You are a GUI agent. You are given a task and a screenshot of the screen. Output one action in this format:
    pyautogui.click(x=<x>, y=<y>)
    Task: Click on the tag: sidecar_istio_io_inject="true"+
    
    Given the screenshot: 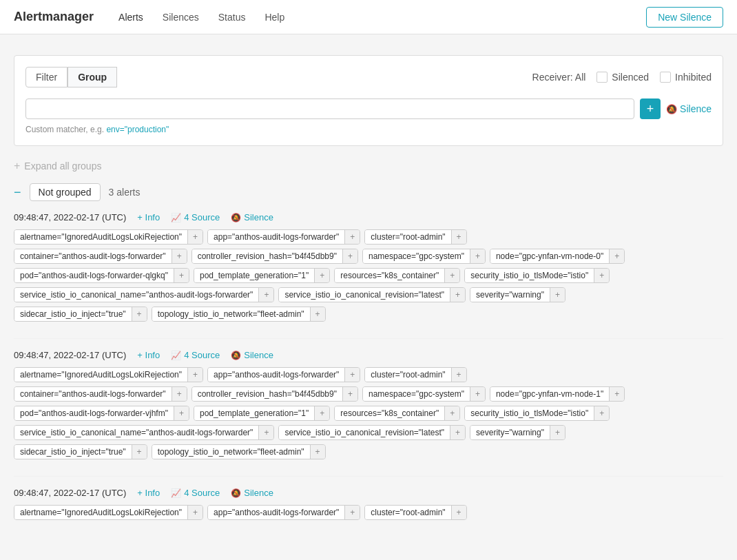 What is the action you would take?
    pyautogui.click(x=81, y=452)
    